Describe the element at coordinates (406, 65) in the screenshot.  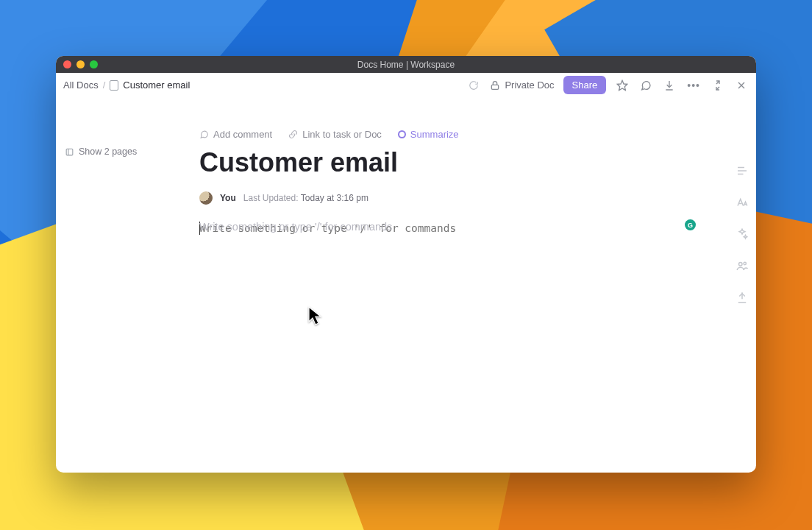
I see `window-titlebar: Docs Home | Workspace` at that location.